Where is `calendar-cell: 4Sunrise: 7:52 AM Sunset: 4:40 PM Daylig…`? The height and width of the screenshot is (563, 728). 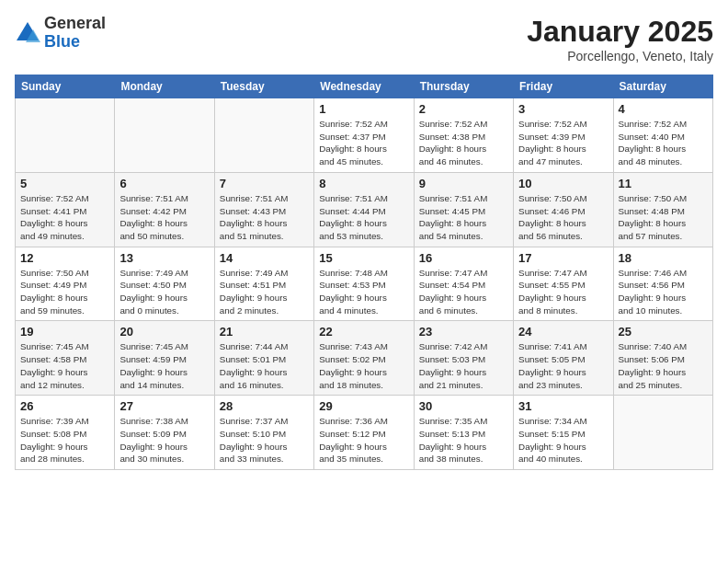 calendar-cell: 4Sunrise: 7:52 AM Sunset: 4:40 PM Daylig… is located at coordinates (663, 136).